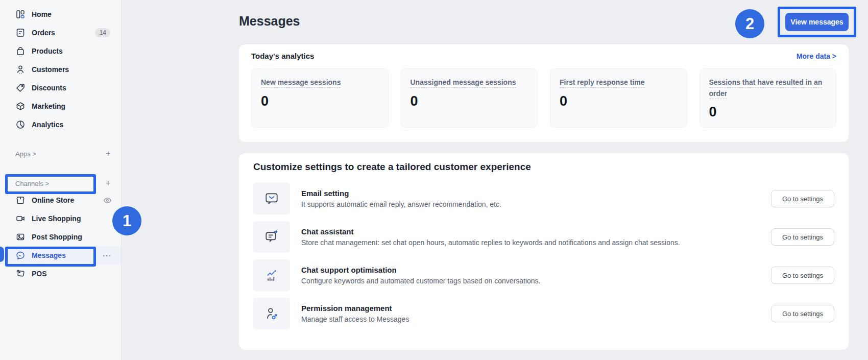 This screenshot has width=868, height=360. Describe the element at coordinates (20, 125) in the screenshot. I see `analytics-icon` at that location.